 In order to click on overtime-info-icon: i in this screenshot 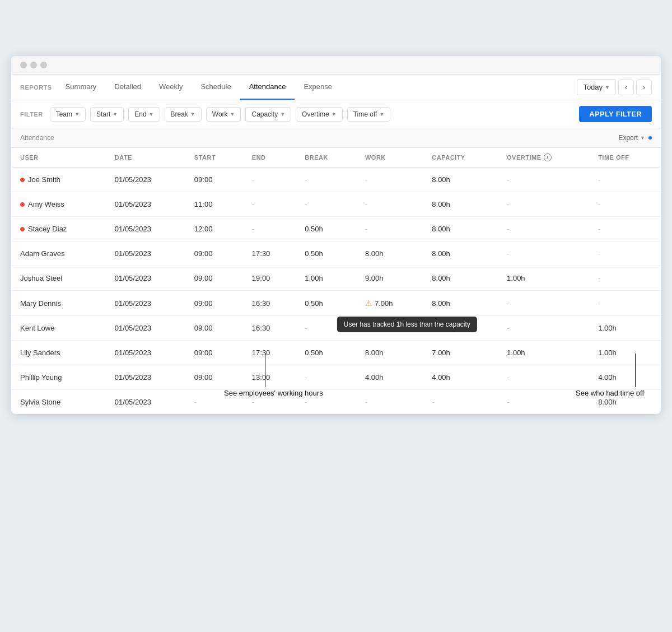, I will do `click(548, 157)`.